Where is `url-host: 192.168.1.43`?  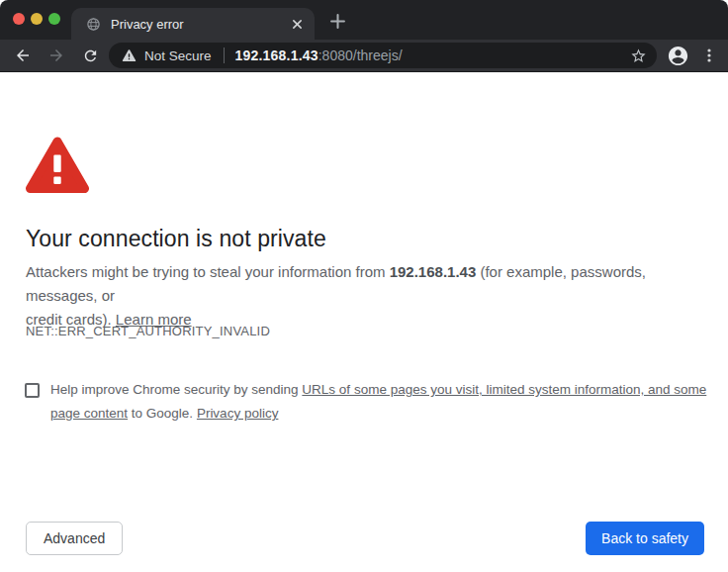 url-host: 192.168.1.43 is located at coordinates (277, 55).